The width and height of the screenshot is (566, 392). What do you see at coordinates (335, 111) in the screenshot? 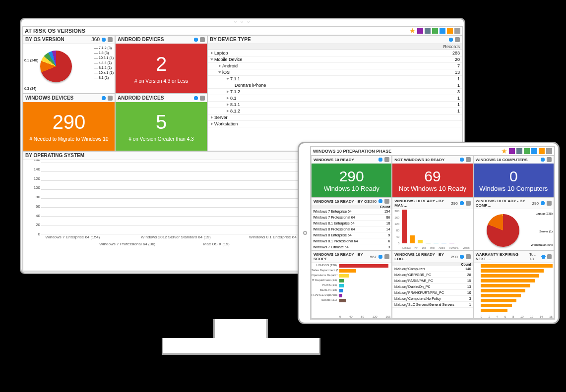
I see `tree-row: 8.1.21` at bounding box center [335, 111].